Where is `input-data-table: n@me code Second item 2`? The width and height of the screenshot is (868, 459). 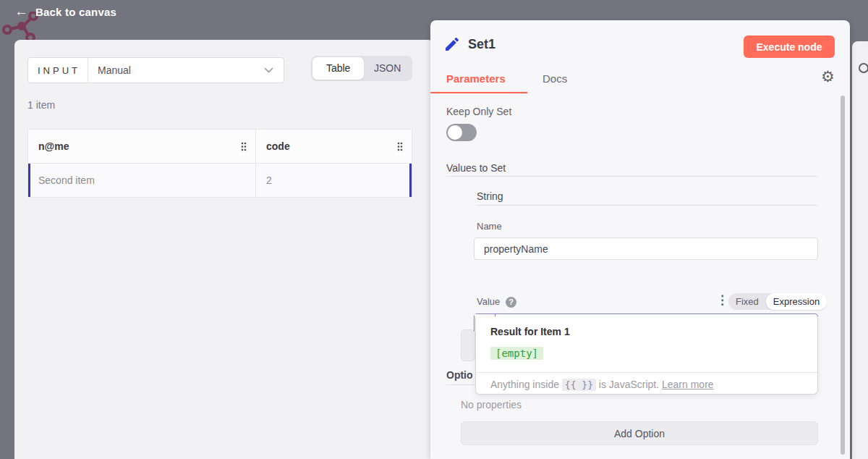 input-data-table: n@me code Second item 2 is located at coordinates (220, 164).